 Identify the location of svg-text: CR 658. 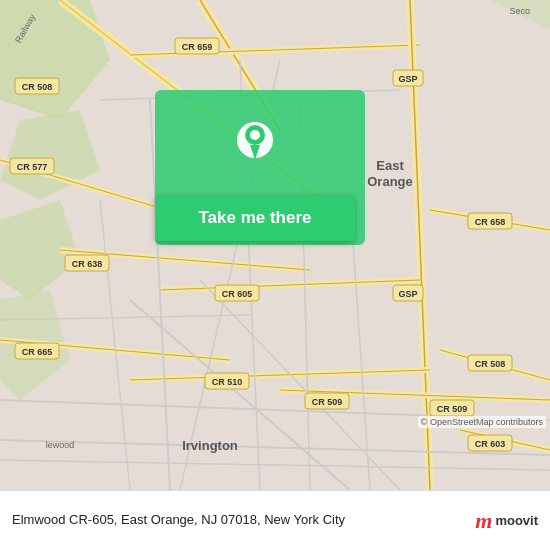
(490, 222).